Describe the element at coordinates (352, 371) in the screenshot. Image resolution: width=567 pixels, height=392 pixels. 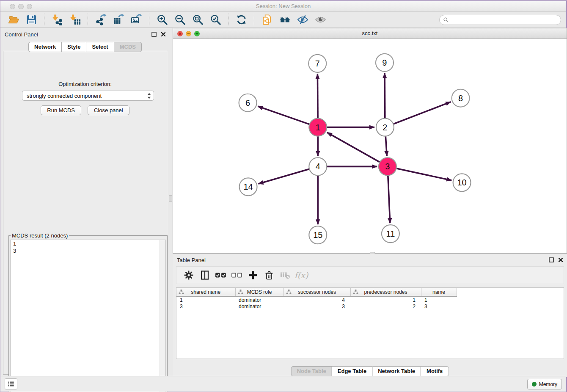
I see `tab-edge-table: Edge Table` at that location.